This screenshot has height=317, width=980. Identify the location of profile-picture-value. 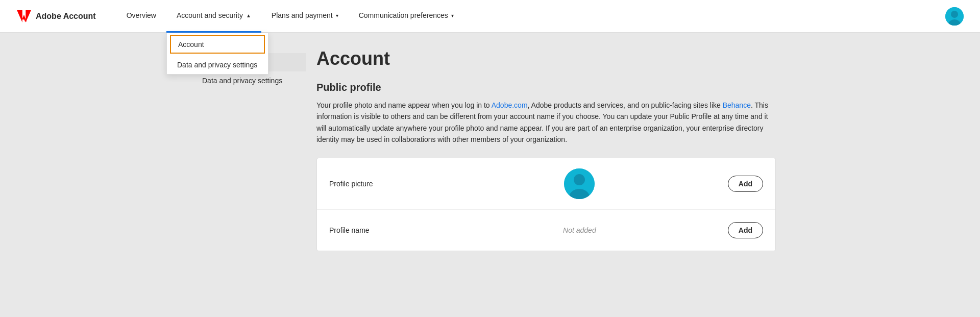
(580, 184).